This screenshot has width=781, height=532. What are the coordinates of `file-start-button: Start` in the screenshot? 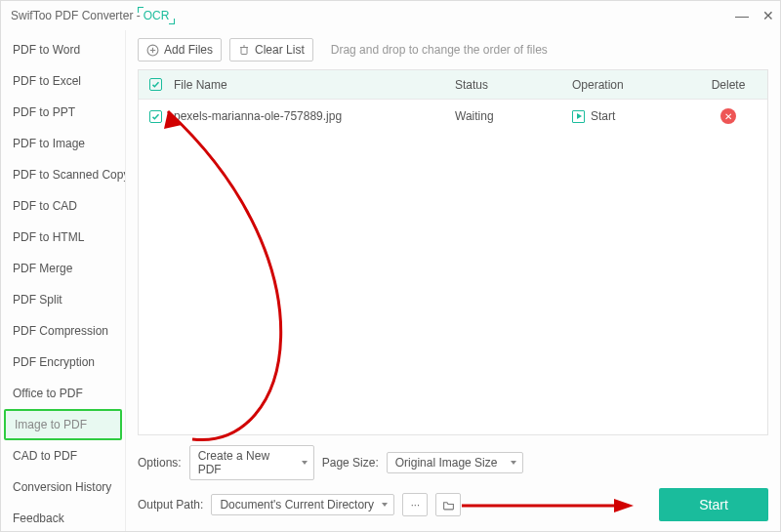 It's located at (631, 116).